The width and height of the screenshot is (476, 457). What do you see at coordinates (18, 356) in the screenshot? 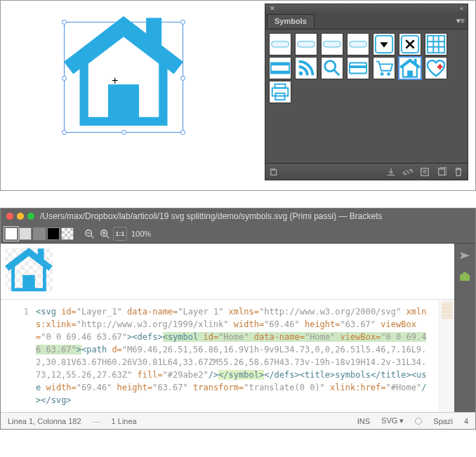
I see `line-gutter: 1` at bounding box center [18, 356].